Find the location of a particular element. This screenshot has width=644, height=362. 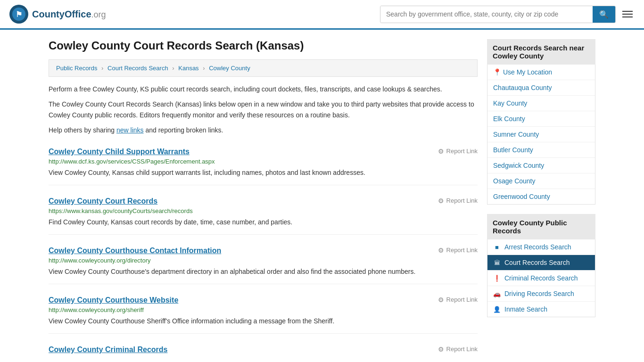

breadcrumb-public-records: Public Records is located at coordinates (76, 68).